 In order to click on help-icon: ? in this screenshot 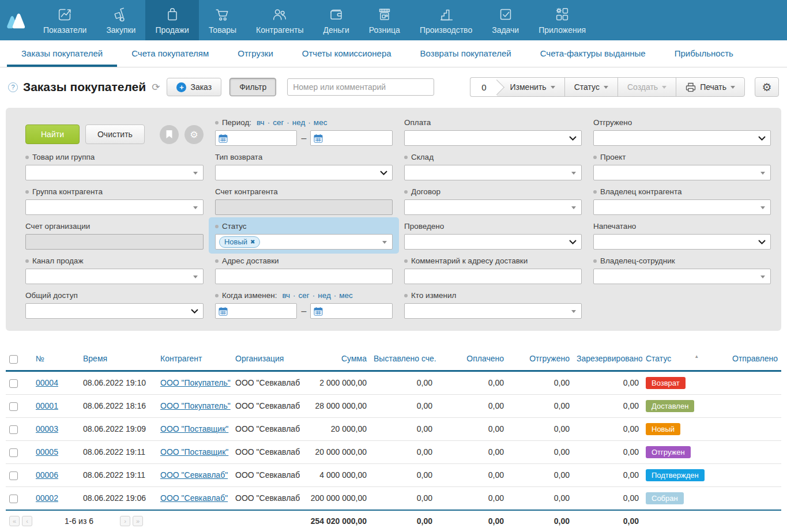, I will do `click(13, 88)`.